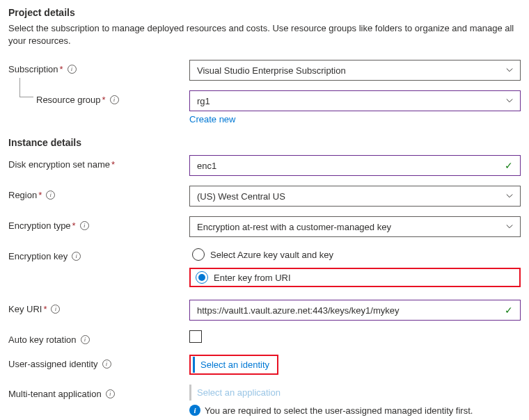 The image size is (529, 420). I want to click on select-application-link: Select an application, so click(238, 392).